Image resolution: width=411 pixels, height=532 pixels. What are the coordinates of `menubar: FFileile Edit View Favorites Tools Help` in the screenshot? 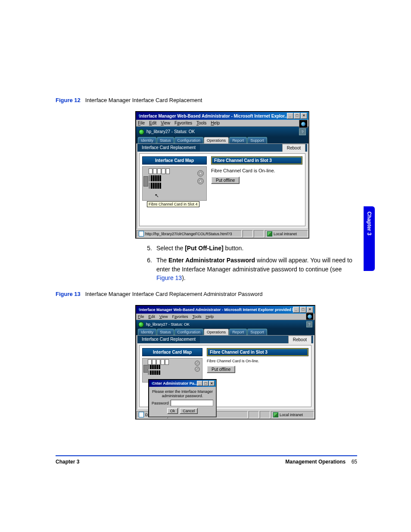 It's located at (222, 123).